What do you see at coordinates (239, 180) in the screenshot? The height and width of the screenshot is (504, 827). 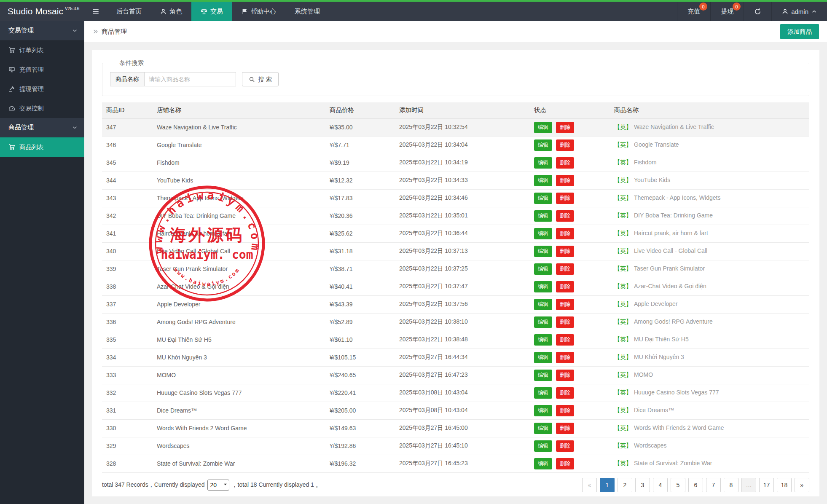 I see `shop-name-cell: YouTube Kids` at bounding box center [239, 180].